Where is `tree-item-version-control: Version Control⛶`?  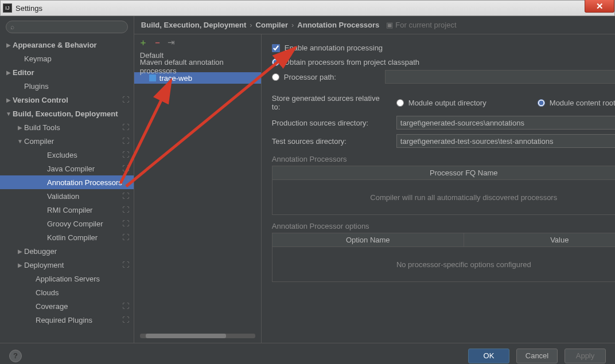 tree-item-version-control: Version Control⛶ is located at coordinates (67, 100).